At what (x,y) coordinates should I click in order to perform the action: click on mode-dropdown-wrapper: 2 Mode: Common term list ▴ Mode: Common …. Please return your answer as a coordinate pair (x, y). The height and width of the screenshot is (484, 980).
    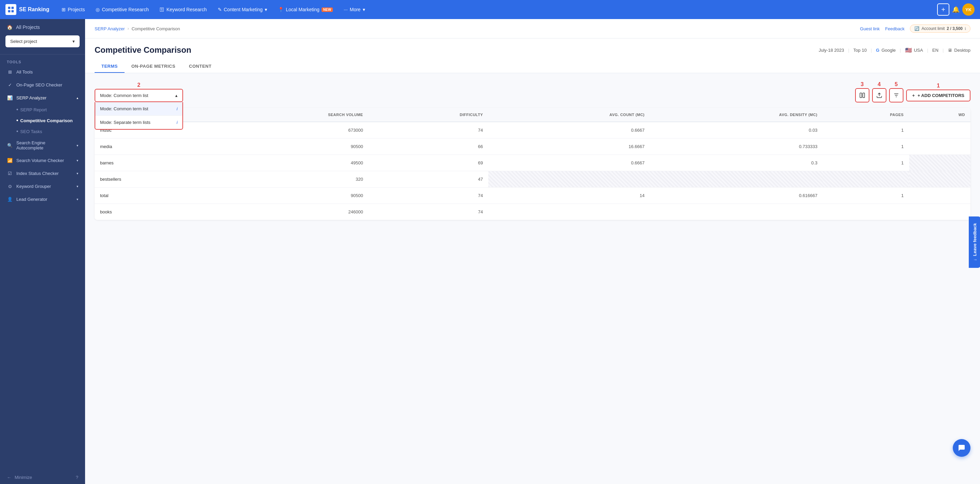
    Looking at the image, I should click on (139, 92).